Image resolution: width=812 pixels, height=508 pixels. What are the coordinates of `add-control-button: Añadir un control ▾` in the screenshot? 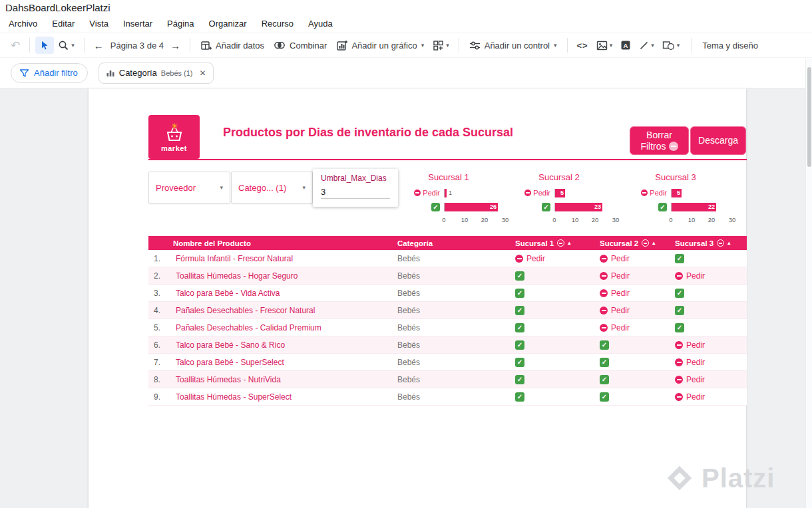 It's located at (513, 45).